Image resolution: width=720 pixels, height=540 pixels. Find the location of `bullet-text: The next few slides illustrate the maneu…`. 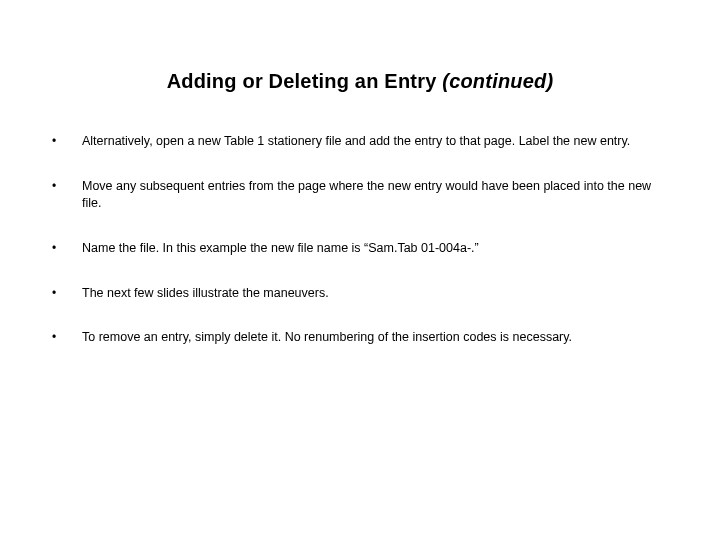

bullet-text: The next few slides illustrate the maneu… is located at coordinates (376, 294).